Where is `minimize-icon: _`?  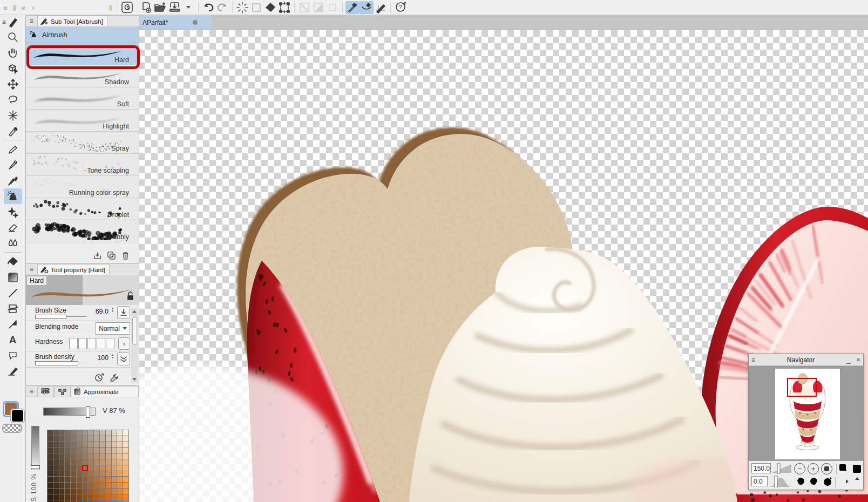
minimize-icon: _ is located at coordinates (849, 359).